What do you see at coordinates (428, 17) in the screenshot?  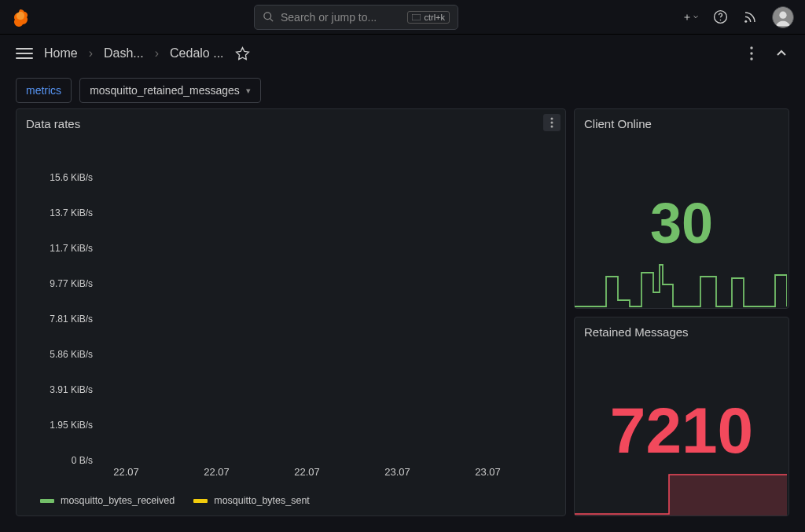 I see `search-shortcut-badge: ctrl+k` at bounding box center [428, 17].